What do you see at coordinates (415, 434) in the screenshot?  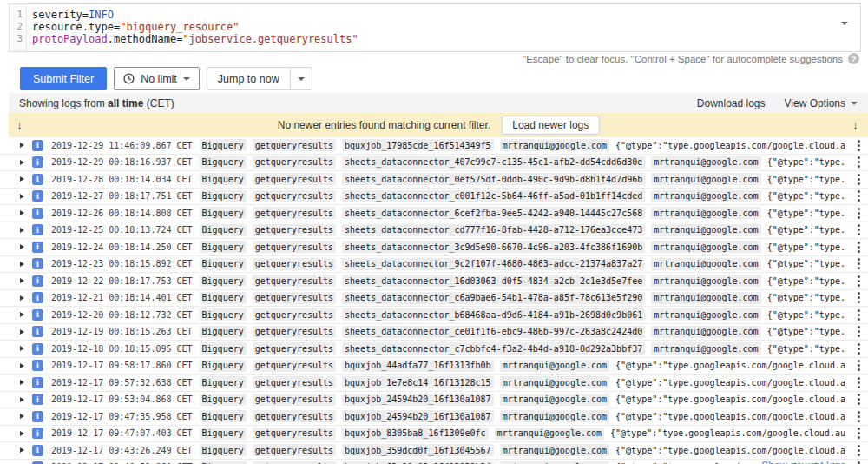 I see `log-jobid-chip: bquxjob_8305ba8_16f1309e0fc` at bounding box center [415, 434].